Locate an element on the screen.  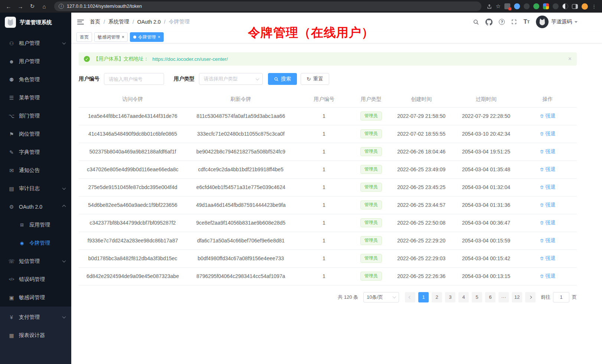
sidebar-item-tenant: ⚇ 租户管理 is located at coordinates (36, 43).